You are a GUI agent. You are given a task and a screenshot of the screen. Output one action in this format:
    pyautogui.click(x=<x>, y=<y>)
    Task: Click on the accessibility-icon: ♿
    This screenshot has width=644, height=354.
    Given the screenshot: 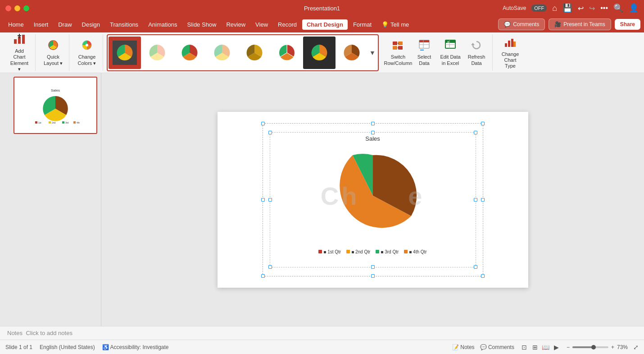 What is the action you would take?
    pyautogui.click(x=105, y=347)
    